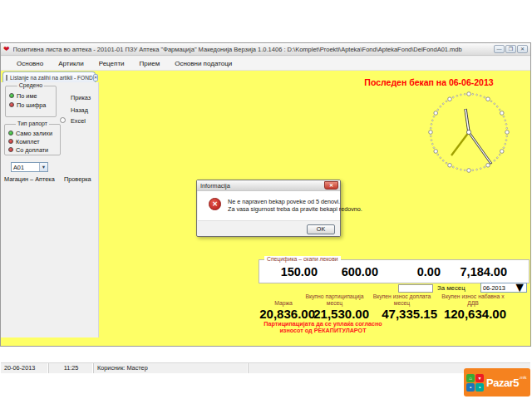 The image size is (532, 399). What do you see at coordinates (480, 378) in the screenshot?
I see `tag-icon: ▾` at bounding box center [480, 378].